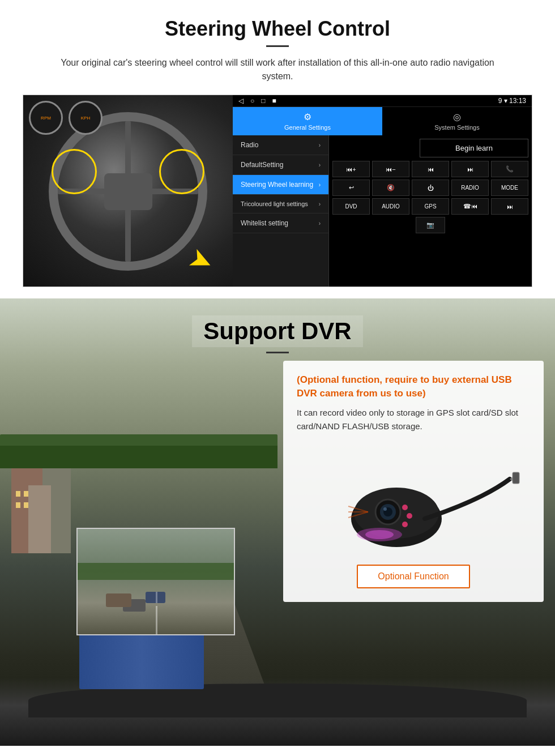 This screenshot has width=555, height=756. What do you see at coordinates (281, 165) in the screenshot?
I see `menu-item-default-setting: DefaultSetting ›` at bounding box center [281, 165].